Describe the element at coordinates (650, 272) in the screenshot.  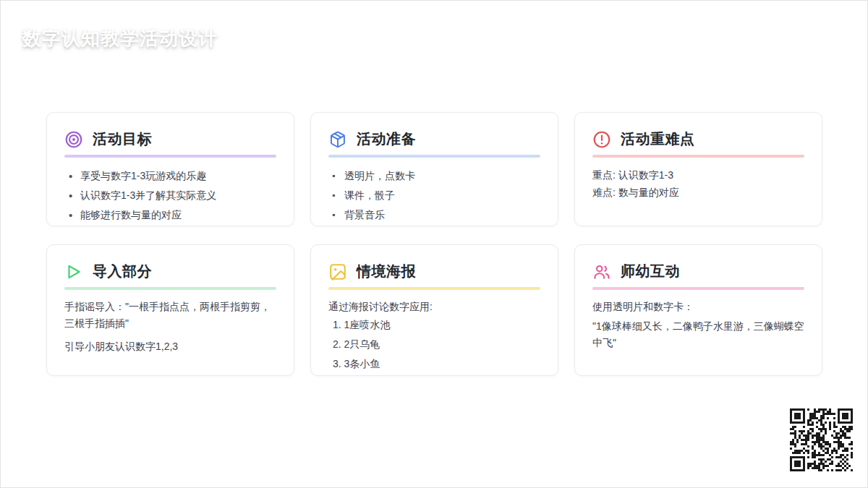
I see `card-title: 师幼互动` at that location.